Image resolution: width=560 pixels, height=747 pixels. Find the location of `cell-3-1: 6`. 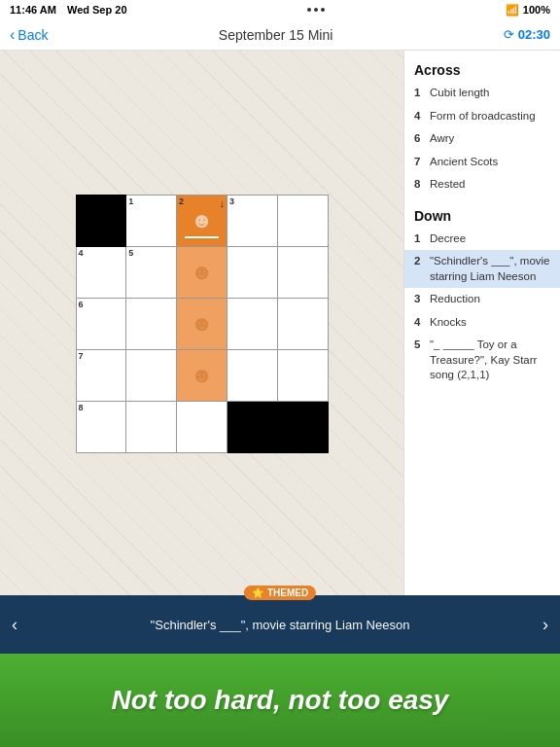

cell-3-1: 6 is located at coordinates (101, 323).